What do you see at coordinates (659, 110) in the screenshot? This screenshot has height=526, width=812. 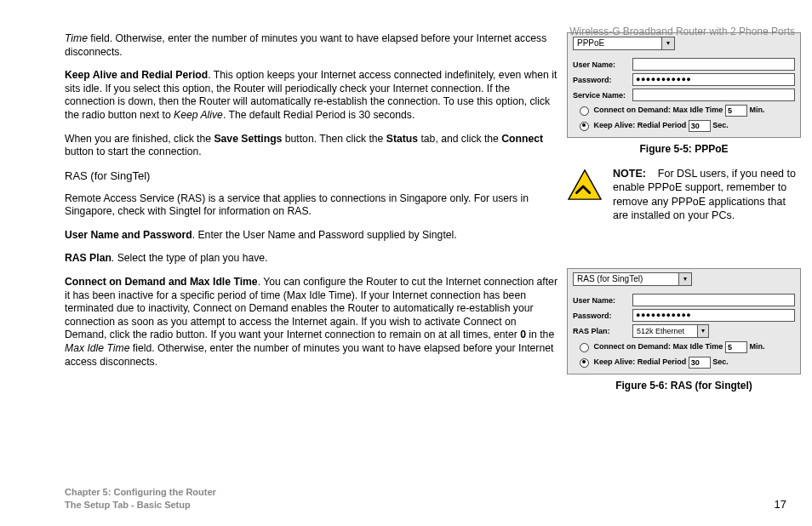 I see `cod-option-label: Connect on Demand: Max Idle Time` at bounding box center [659, 110].